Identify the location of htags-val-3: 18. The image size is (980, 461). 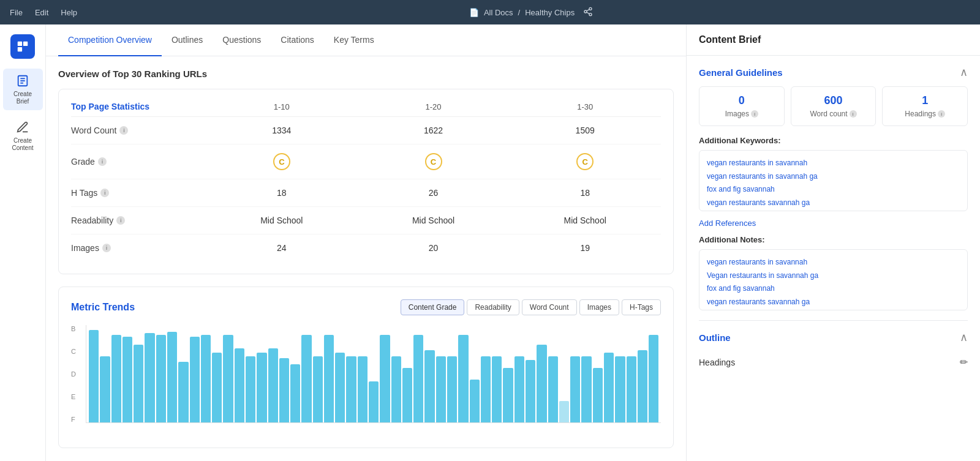
(585, 193).